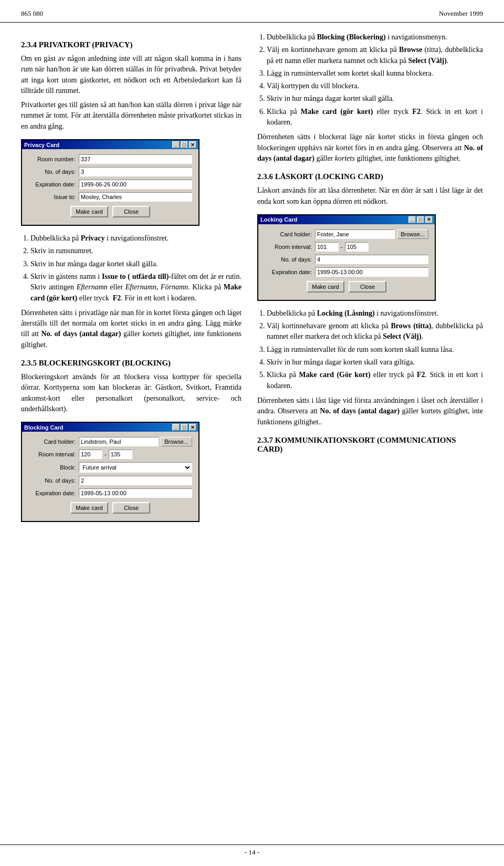 The height and width of the screenshot is (866, 504). Describe the element at coordinates (412, 220) in the screenshot. I see `minimize-button-3: _` at that location.